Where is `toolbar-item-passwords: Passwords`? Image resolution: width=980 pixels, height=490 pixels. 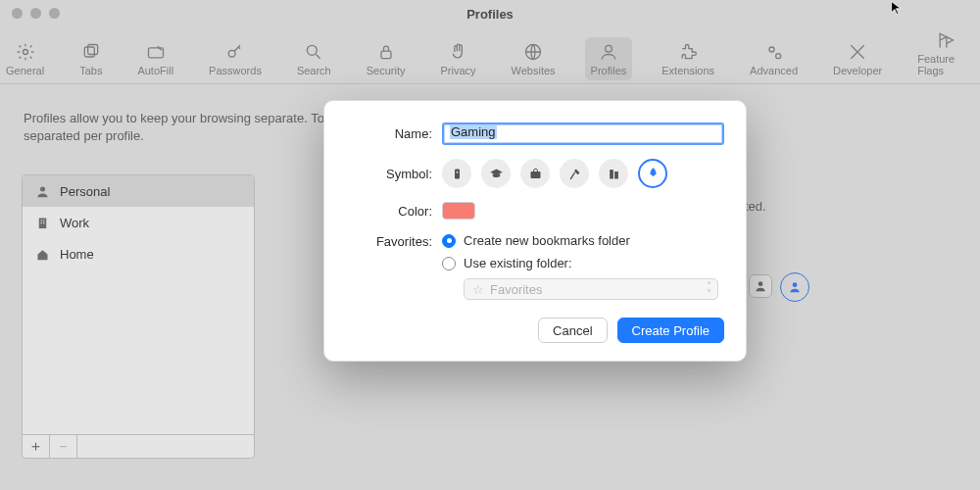 toolbar-item-passwords: Passwords is located at coordinates (235, 59).